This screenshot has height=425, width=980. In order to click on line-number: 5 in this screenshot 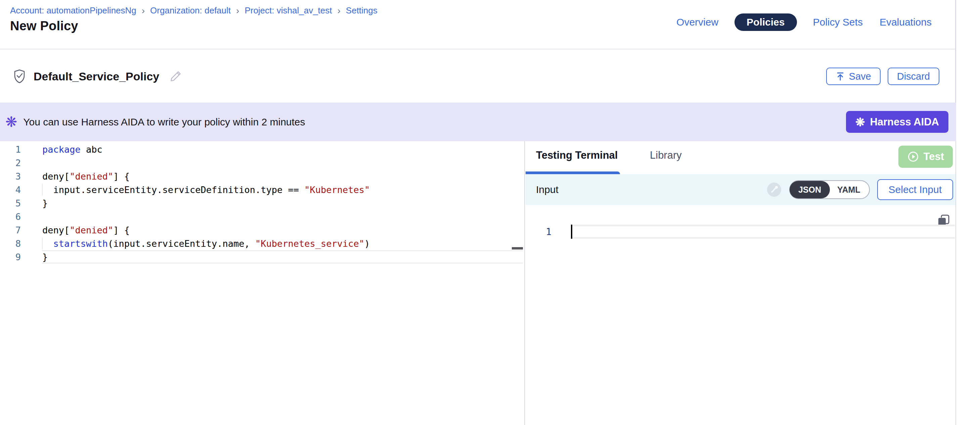, I will do `click(11, 203)`.